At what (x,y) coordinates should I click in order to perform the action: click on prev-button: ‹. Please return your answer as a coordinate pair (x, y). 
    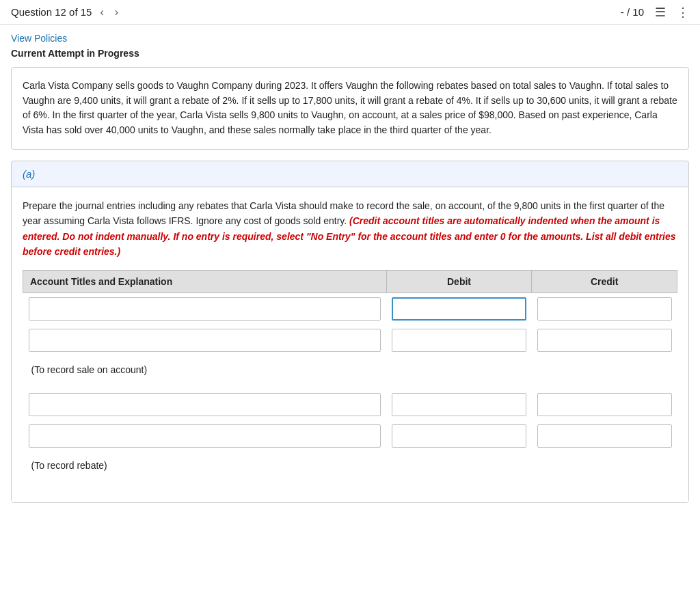
    Looking at the image, I should click on (101, 12).